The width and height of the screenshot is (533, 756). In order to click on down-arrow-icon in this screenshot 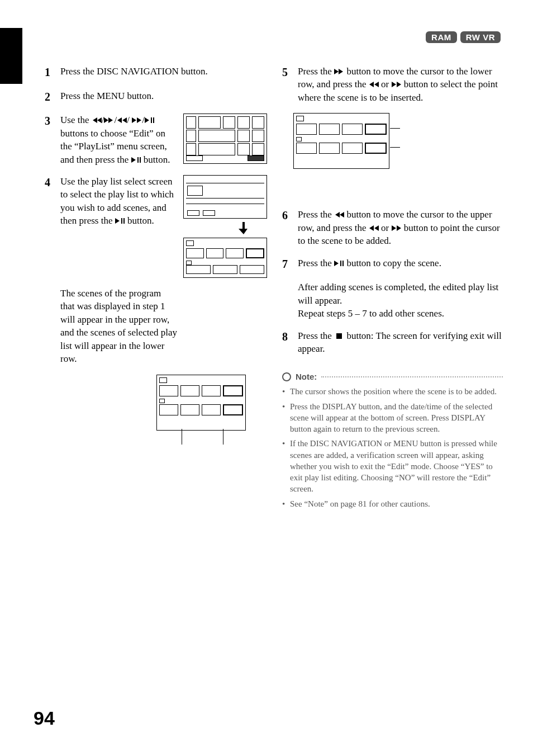, I will do `click(244, 228)`.